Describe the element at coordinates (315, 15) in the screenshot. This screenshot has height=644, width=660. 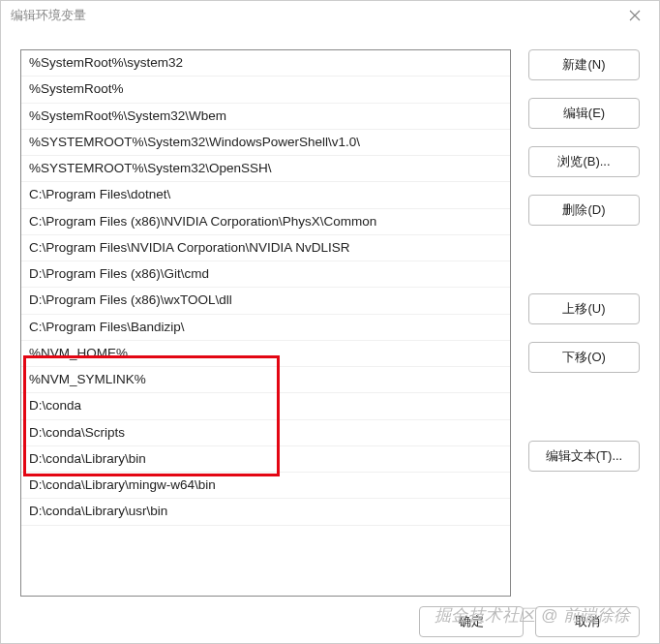
I see `dialog-title: 编辑环境变量` at that location.